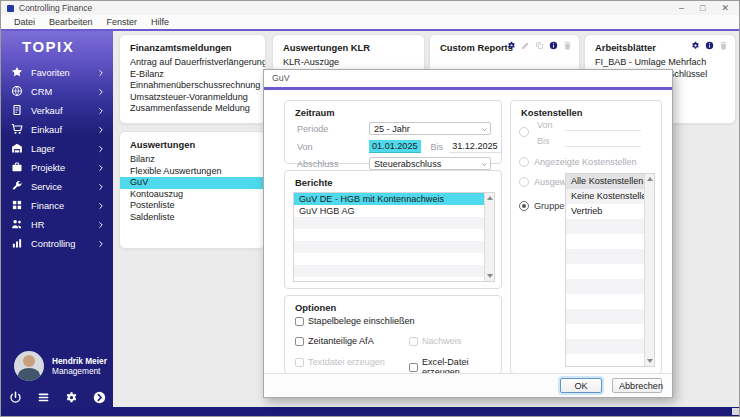 The width and height of the screenshot is (740, 417). Describe the element at coordinates (702, 8) in the screenshot. I see `maximize-button: □` at that location.